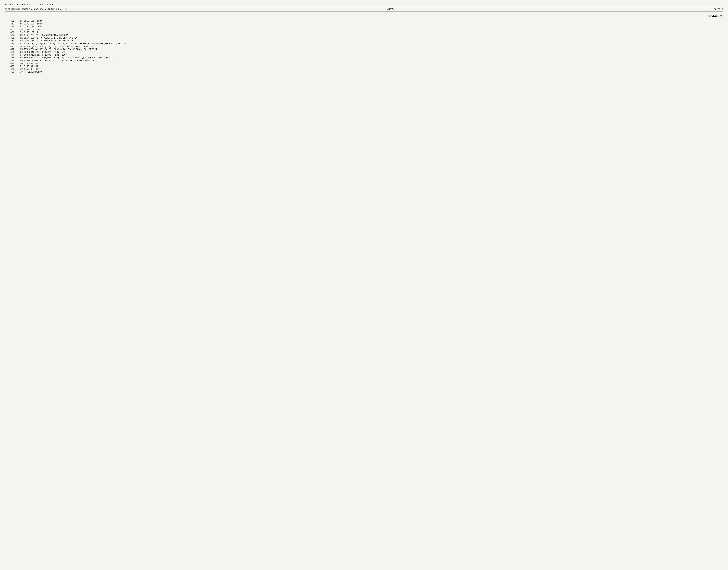 This screenshot has width=728, height=570. What do you see at coordinates (373, 44) in the screenshot?
I see `row-desc: Т113-Т3,1(=13)(Н9=1,089)' 50' 0,44' ТРУБ…` at bounding box center [373, 44].